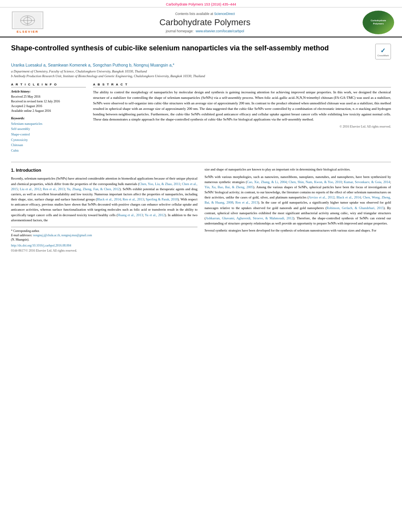 This screenshot has width=402, height=532. Describe the element at coordinates (48, 145) in the screenshot. I see `keyword-5: Chitosan` at that location.